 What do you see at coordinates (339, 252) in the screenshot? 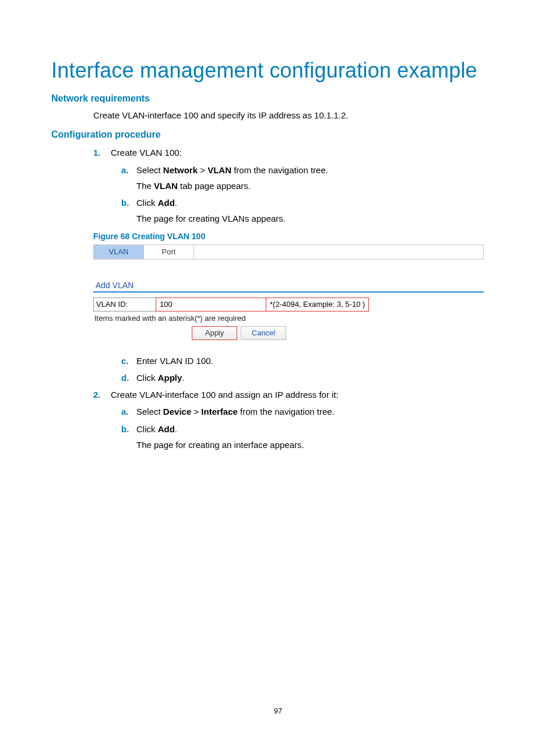
I see `tab-filler` at bounding box center [339, 252].